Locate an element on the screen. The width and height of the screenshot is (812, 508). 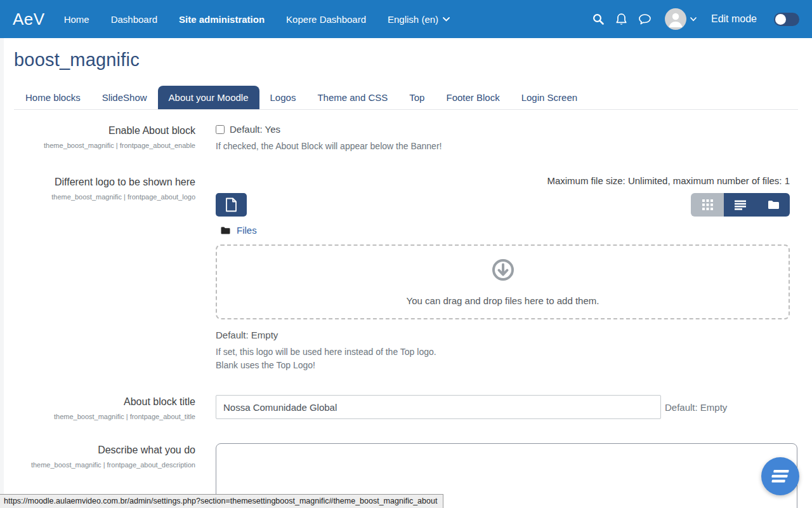
setting-description: If set, this logo will be used here inst… is located at coordinates (502, 359).